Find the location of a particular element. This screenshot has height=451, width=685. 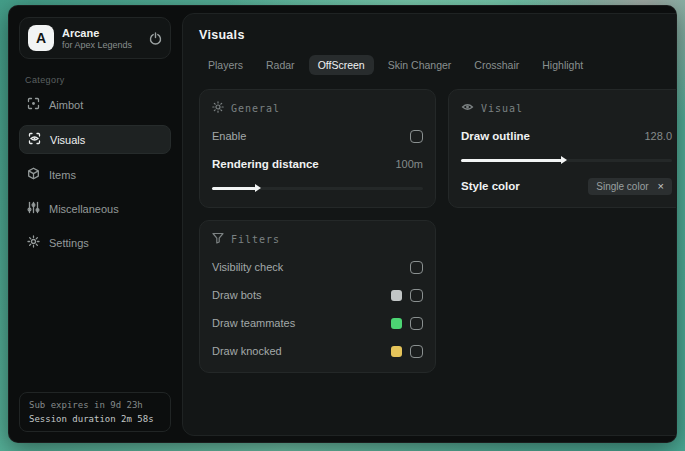

sidebar-item-miscellaneous: Miscellaneous is located at coordinates (95, 208).